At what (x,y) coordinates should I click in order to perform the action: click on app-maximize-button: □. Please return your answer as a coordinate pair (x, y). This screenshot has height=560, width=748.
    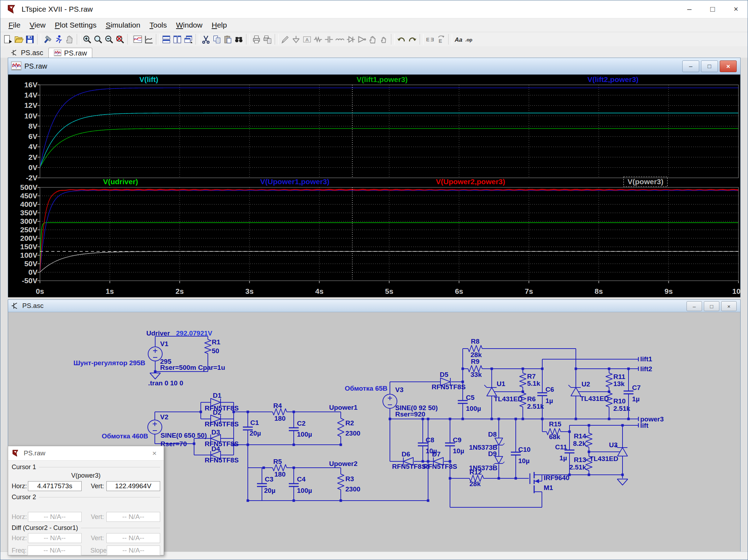
    Looking at the image, I should click on (713, 9).